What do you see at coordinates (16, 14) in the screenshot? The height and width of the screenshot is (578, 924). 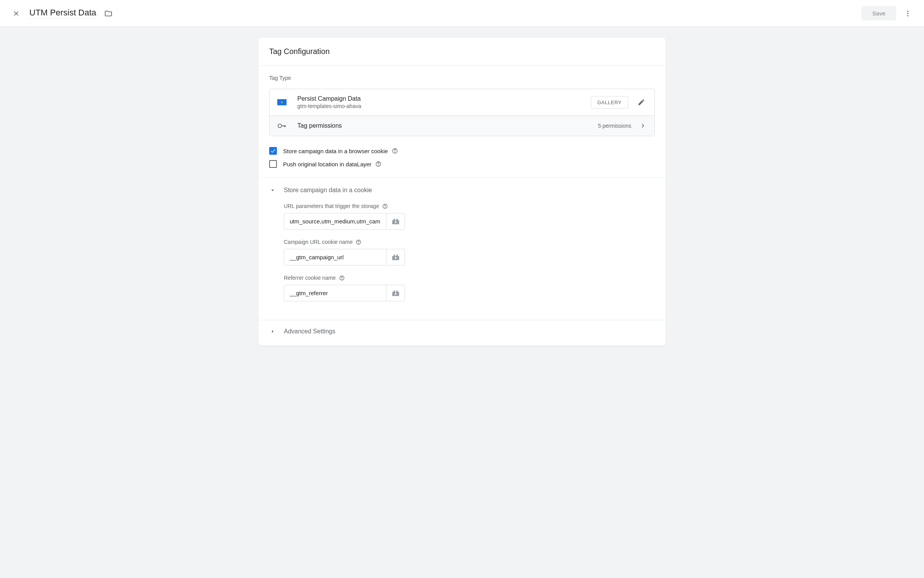 I see `close-button` at bounding box center [16, 14].